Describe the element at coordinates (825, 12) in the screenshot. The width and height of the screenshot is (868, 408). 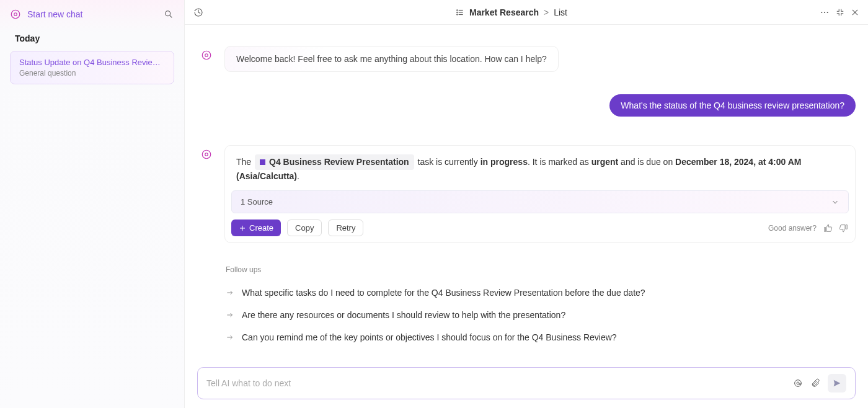
I see `more-icon` at that location.